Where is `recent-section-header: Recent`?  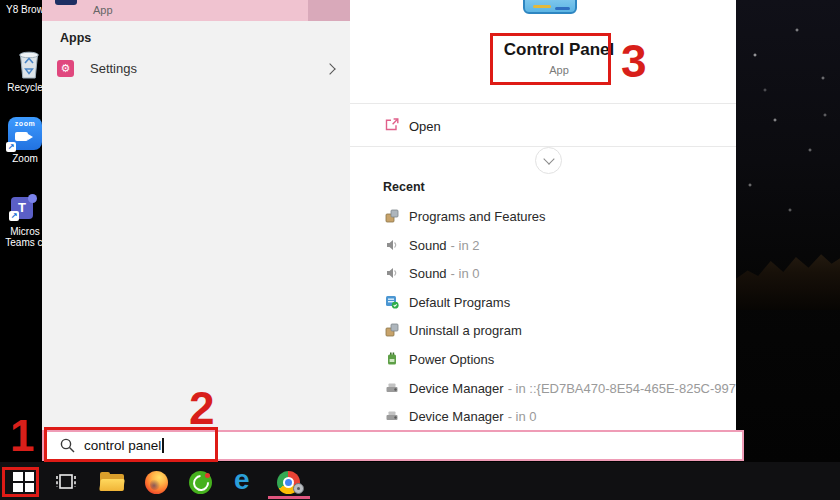 recent-section-header: Recent is located at coordinates (404, 187).